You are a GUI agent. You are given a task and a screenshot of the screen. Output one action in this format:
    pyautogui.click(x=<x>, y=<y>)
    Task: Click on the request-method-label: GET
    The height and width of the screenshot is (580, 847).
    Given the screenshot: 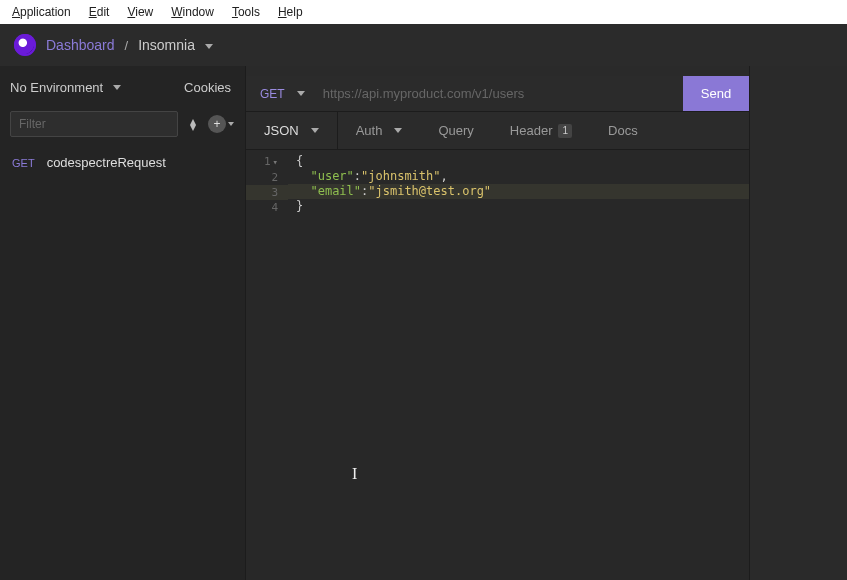 What is the action you would take?
    pyautogui.click(x=24, y=163)
    